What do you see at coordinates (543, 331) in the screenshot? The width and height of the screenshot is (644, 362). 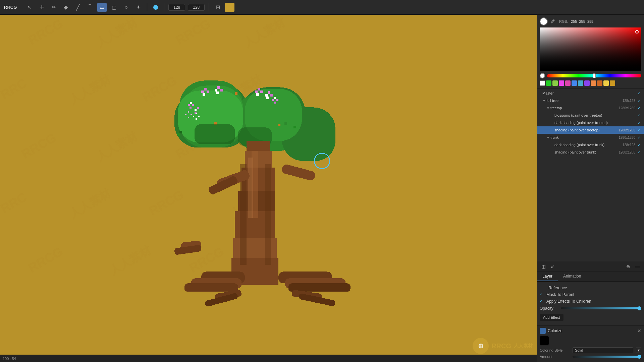 I see `colorize-color-swatch` at bounding box center [543, 331].